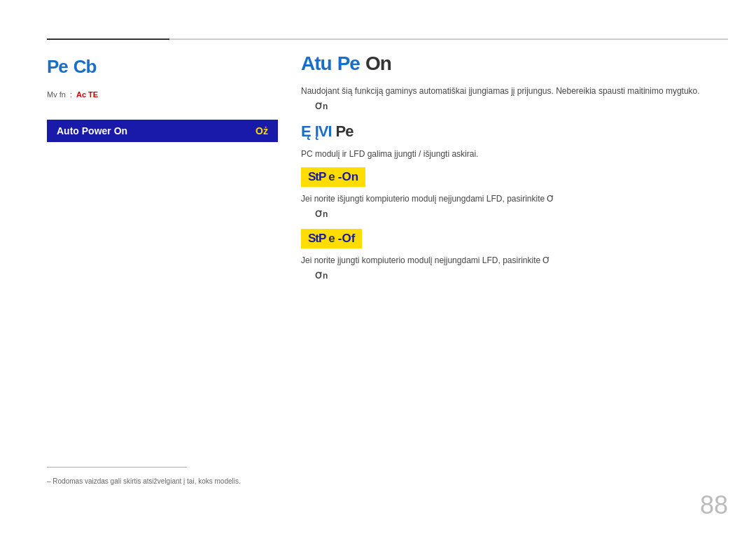  What do you see at coordinates (323, 132) in the screenshot?
I see `section2-word2: ĮVI` at bounding box center [323, 132].